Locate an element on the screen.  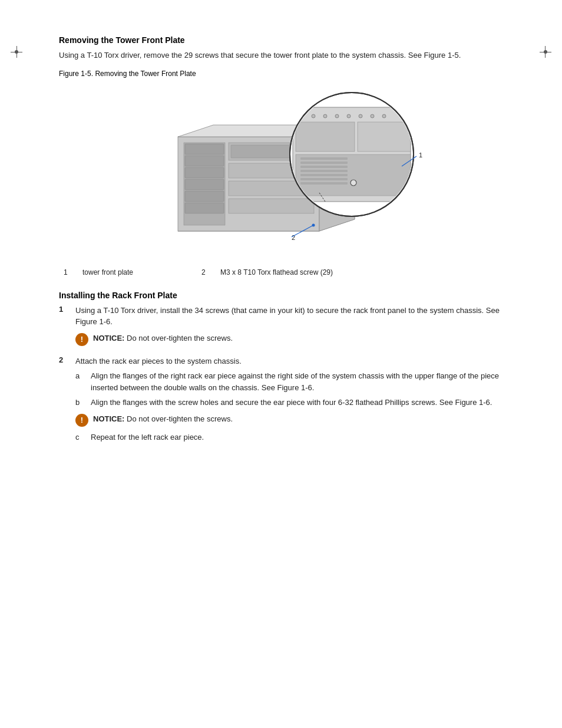
notice-text-2: NOTICE: Do not over-tighten the screws. is located at coordinates (163, 419).